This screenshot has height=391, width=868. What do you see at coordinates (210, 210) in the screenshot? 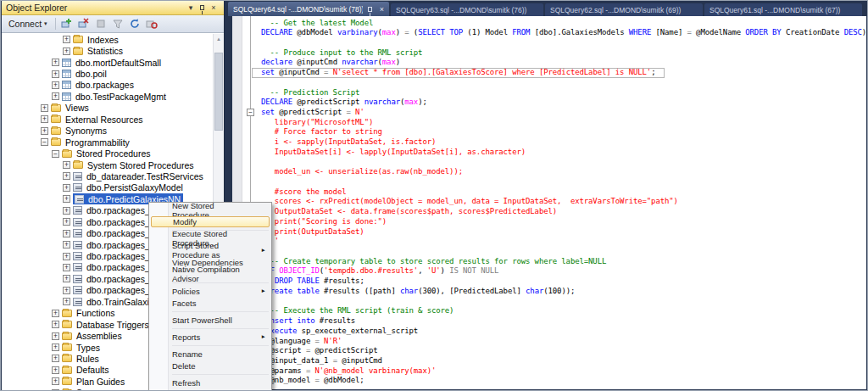
I see `menu-item-new-stored-procedure: New Stored Procedure...` at bounding box center [210, 210].